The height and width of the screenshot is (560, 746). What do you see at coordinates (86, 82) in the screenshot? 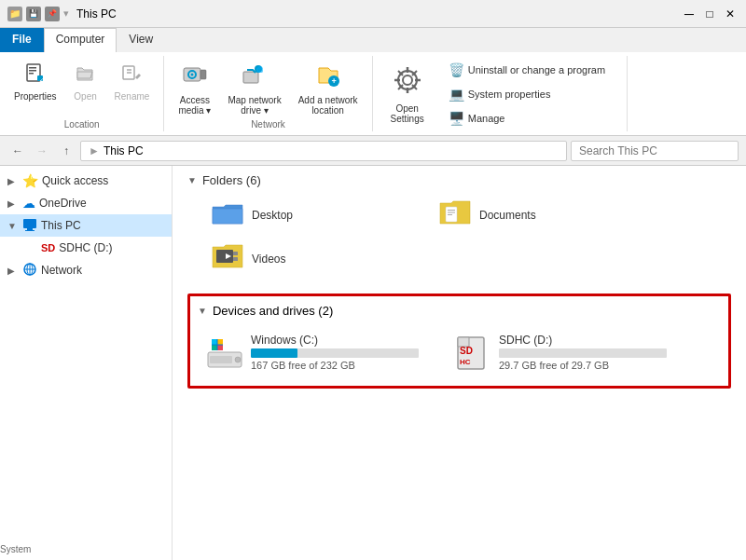
I see `open-button: Open` at bounding box center [86, 82].